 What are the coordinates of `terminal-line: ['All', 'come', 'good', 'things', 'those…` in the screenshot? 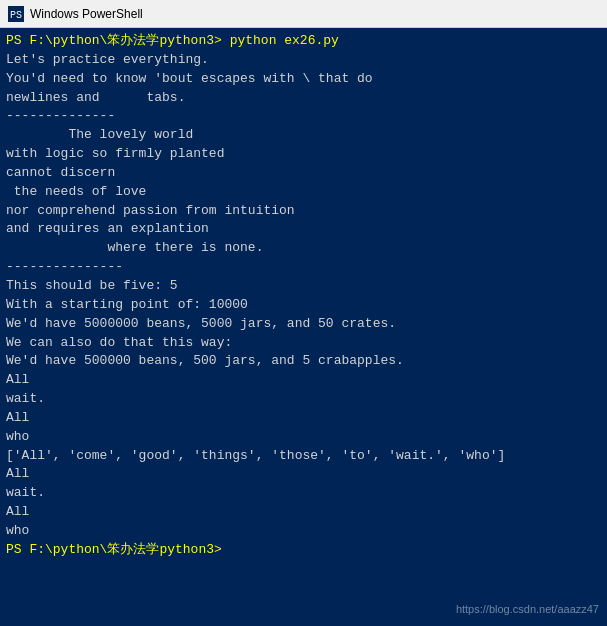 It's located at (304, 456).